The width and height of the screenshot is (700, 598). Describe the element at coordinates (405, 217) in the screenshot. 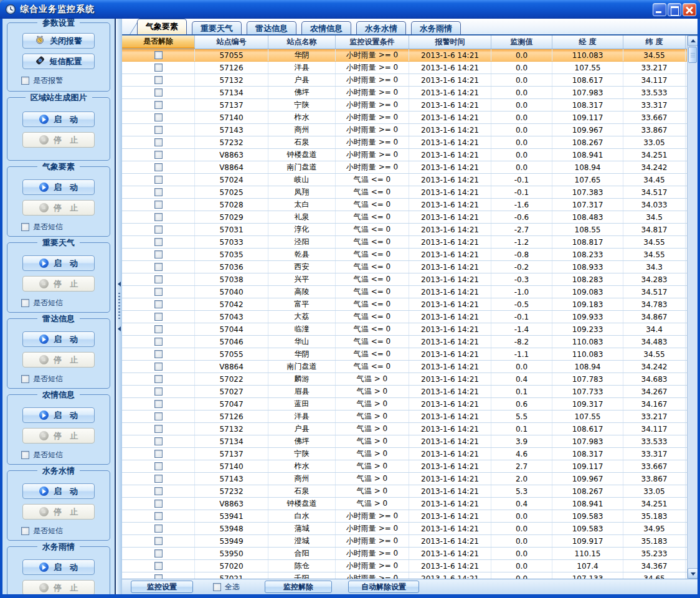

I see `table-row: 57029礼泉气温 <= 02013-1-6 14:21-0.6108.4833…` at that location.